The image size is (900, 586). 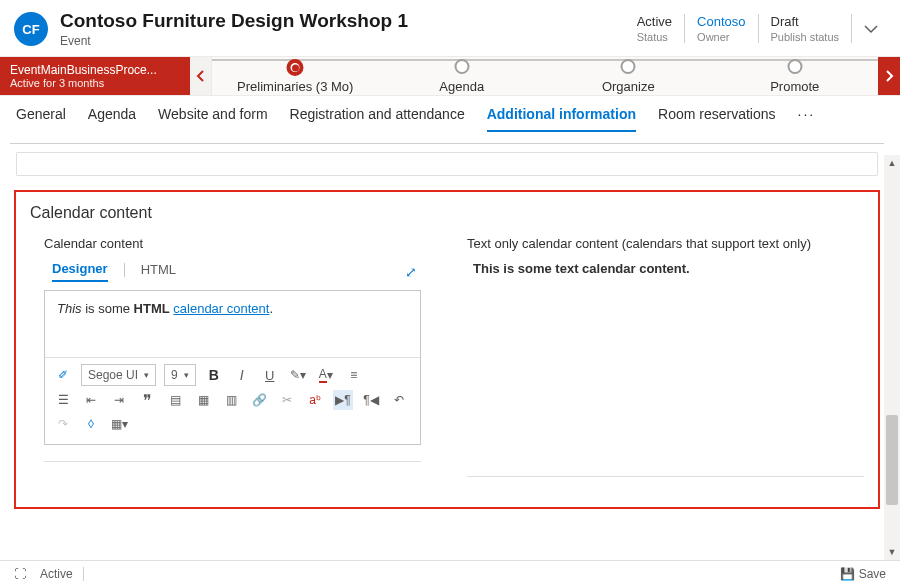 I want to click on record-header: CF Contoso Furniture Design Workshop 1 E…, so click(x=450, y=28).